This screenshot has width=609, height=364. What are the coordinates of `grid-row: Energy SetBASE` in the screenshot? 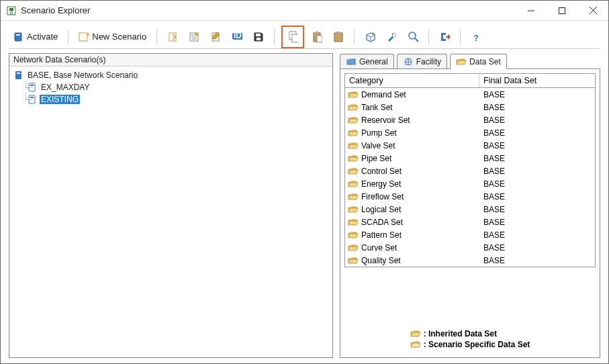 It's located at (470, 184).